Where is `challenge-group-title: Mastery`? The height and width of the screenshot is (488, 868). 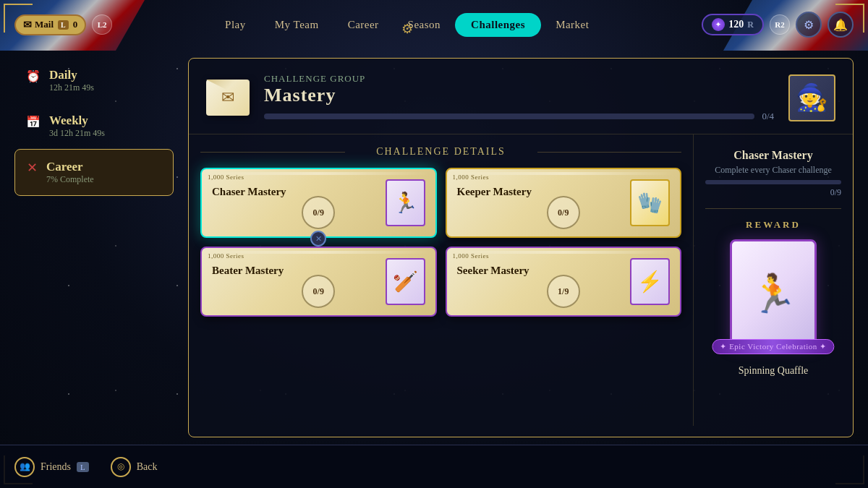
challenge-group-title: Mastery is located at coordinates (519, 95).